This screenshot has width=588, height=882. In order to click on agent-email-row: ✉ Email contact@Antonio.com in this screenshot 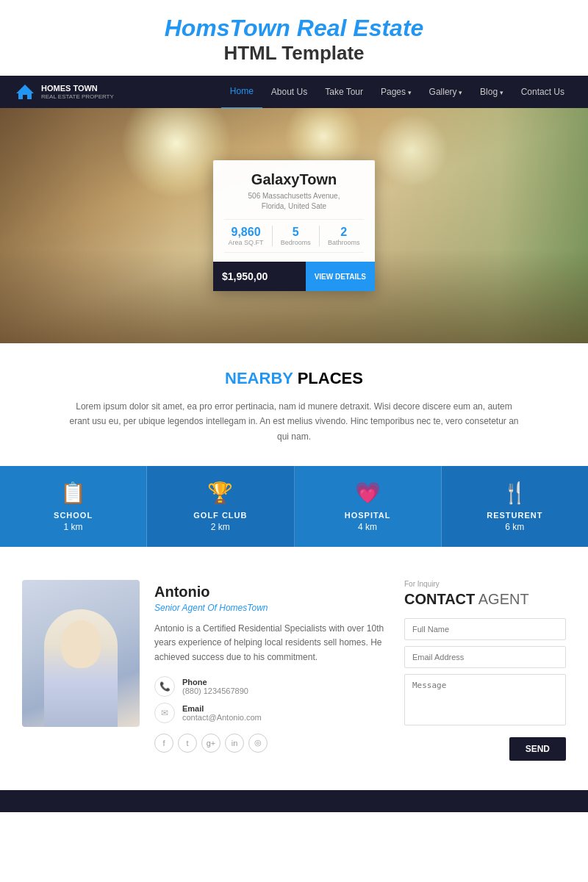, I will do `click(272, 713)`.